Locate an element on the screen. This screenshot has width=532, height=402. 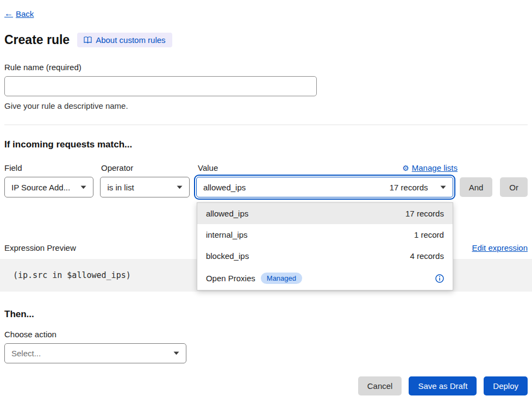
list-item-name: Open Proxies is located at coordinates (230, 279).